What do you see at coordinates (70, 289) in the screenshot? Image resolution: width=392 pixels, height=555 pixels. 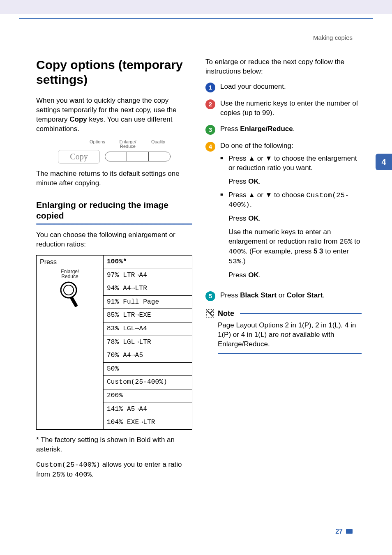 I see `press-illustration: Enlarge/ Reduce` at bounding box center [70, 289].